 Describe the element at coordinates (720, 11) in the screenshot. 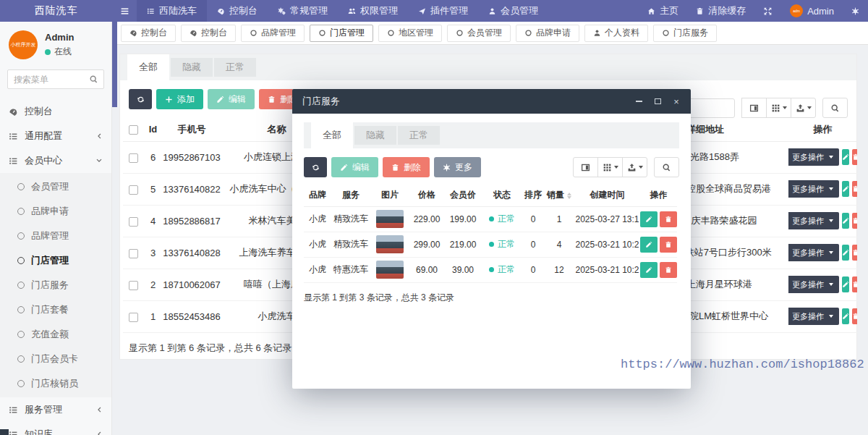

I see `clear-cache-button: 清除缓存` at that location.